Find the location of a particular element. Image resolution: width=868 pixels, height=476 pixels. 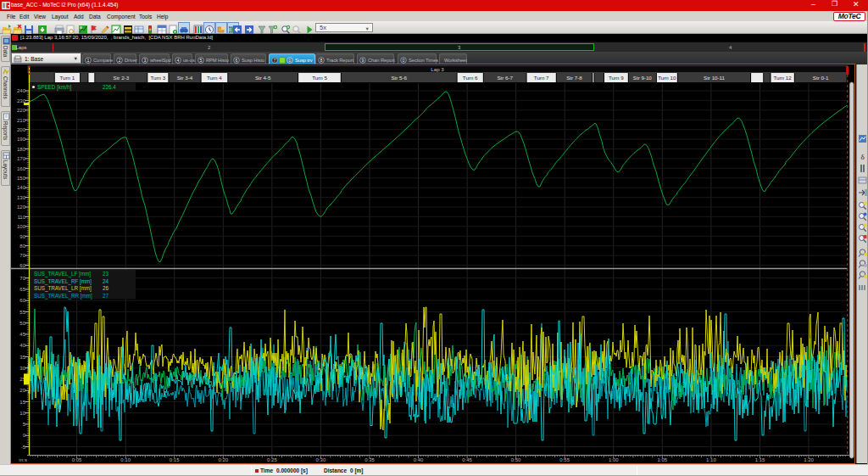

svg-text: 110 is located at coordinates (21, 217).